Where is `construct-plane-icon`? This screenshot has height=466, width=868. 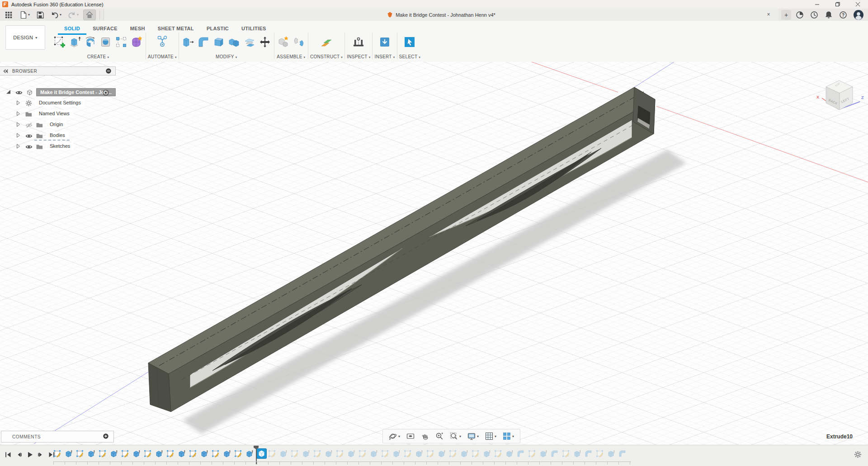
construct-plane-icon is located at coordinates (326, 42).